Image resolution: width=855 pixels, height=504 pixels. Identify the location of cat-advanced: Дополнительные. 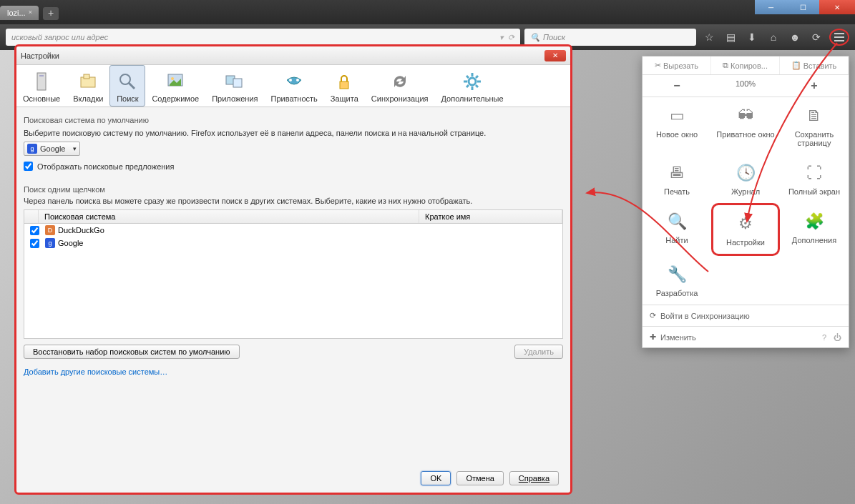
(472, 86).